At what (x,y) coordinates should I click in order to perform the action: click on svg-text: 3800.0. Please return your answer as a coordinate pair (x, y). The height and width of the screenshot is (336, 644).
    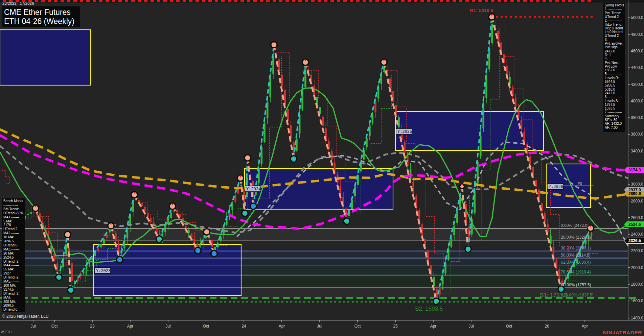
    Looking at the image, I should click on (637, 118).